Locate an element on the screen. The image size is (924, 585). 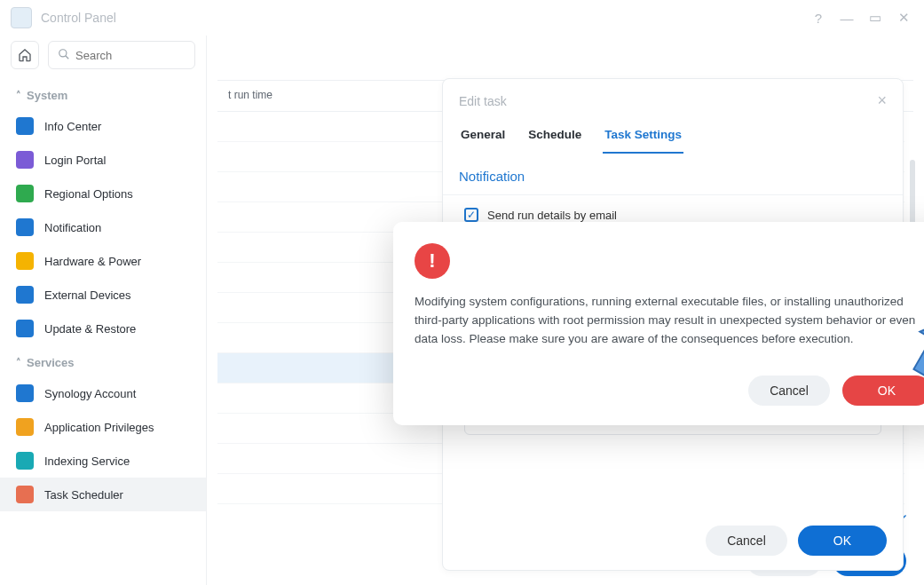
sidebar-item-update-restore: Update & Restore is located at coordinates (103, 328).